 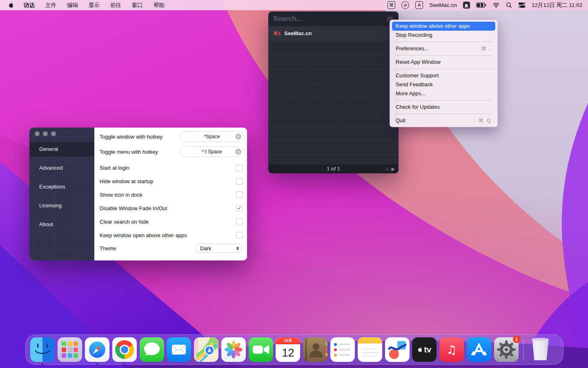 What do you see at coordinates (168, 236) in the screenshot?
I see `toggle-label: Keep window open above other apps` at bounding box center [168, 236].